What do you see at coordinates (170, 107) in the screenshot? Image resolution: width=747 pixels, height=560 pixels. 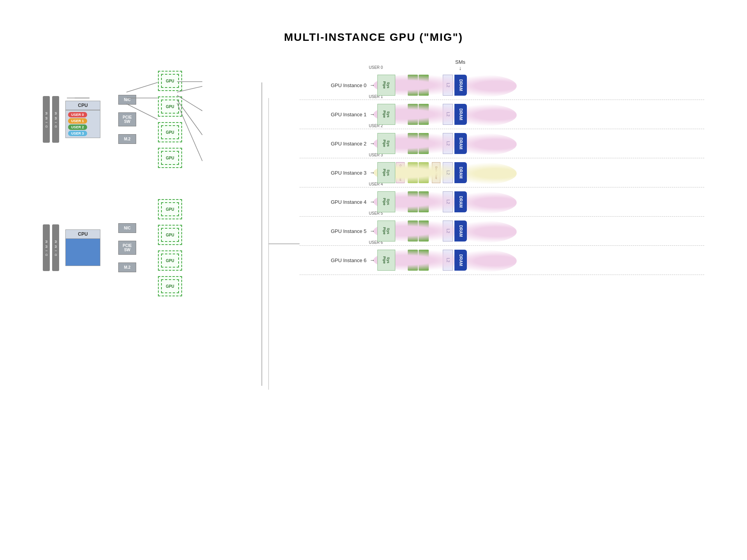 I see `top-gpu1: GPU` at bounding box center [170, 107].